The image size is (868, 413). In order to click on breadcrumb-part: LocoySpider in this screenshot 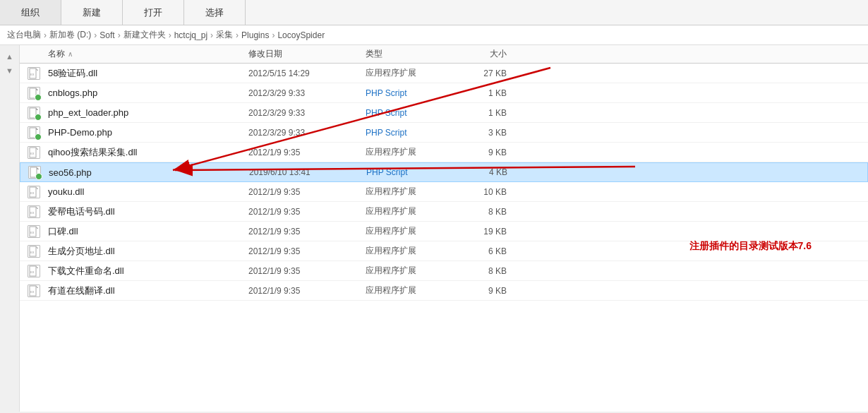, I will do `click(301, 35)`.